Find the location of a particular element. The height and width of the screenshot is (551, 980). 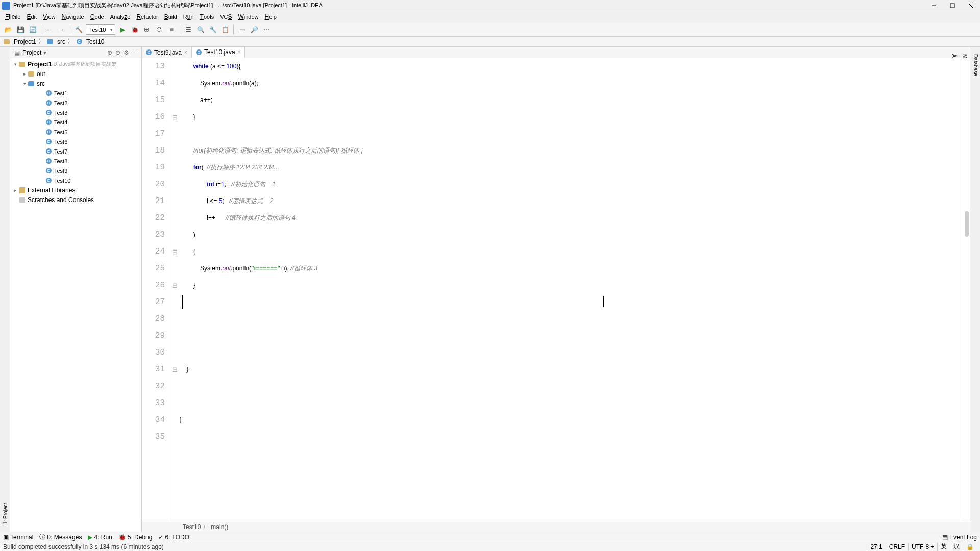

code-line: System.out.println(a); is located at coordinates (571, 84).